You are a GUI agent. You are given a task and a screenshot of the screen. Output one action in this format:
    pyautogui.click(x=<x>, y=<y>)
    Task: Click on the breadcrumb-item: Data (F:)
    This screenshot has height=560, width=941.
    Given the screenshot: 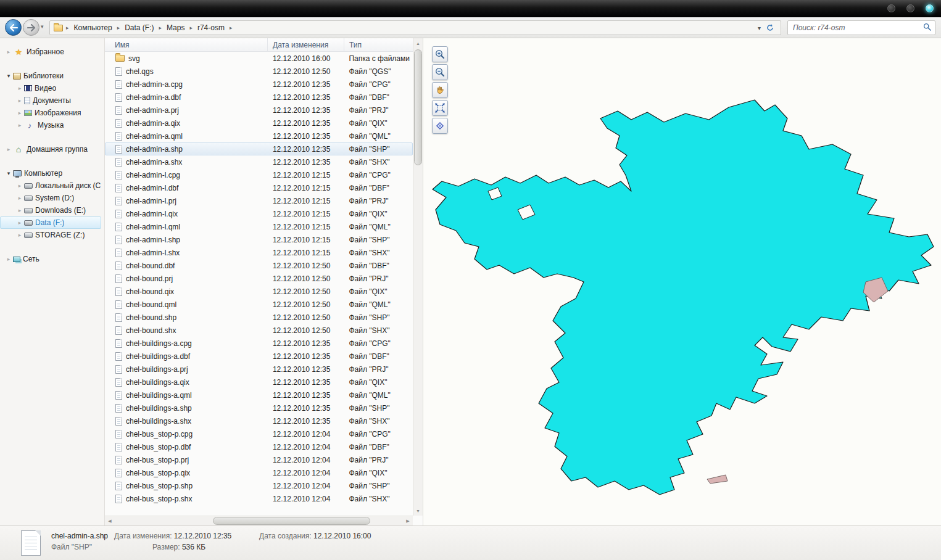 What is the action you would take?
    pyautogui.click(x=139, y=28)
    